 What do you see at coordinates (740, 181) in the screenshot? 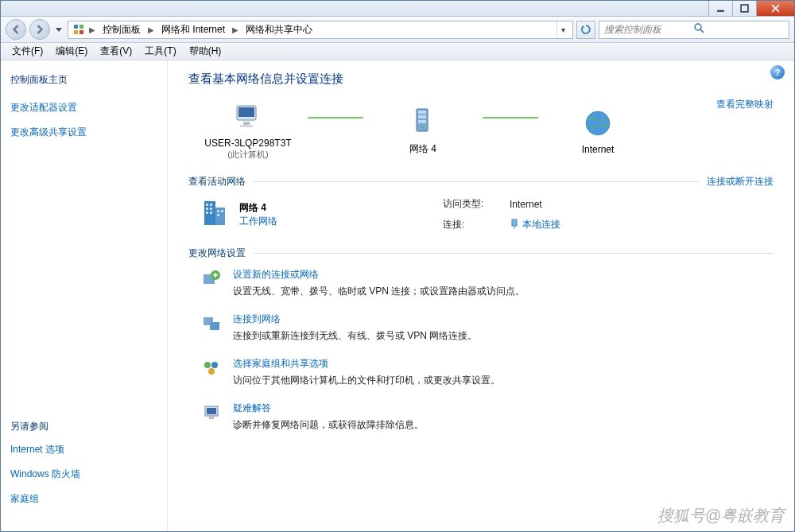
I see `connect-disconnect-link: 连接或断开连接` at bounding box center [740, 181].